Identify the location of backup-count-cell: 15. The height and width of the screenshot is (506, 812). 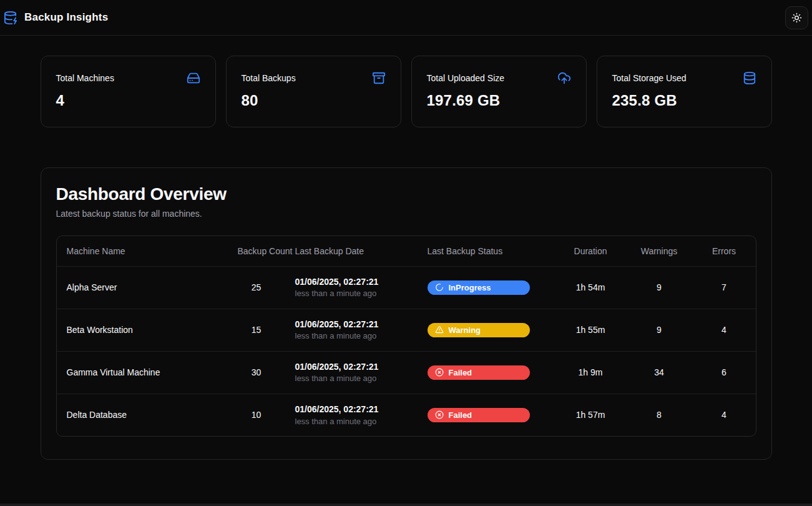
(257, 330).